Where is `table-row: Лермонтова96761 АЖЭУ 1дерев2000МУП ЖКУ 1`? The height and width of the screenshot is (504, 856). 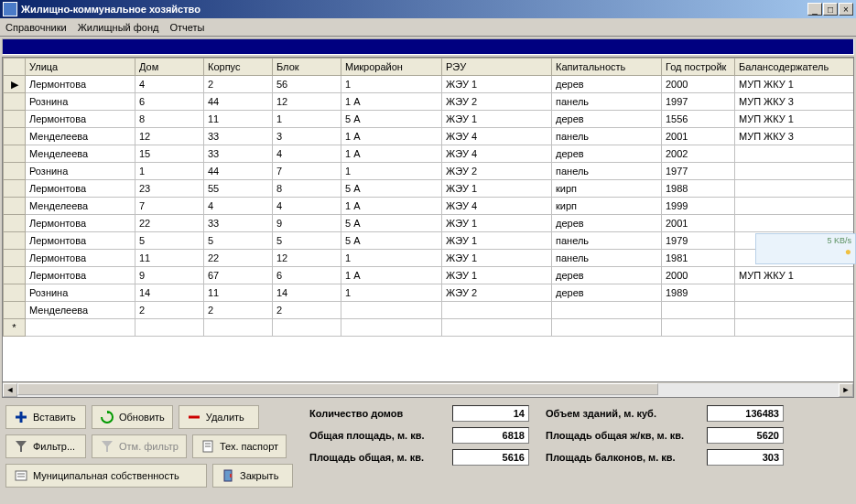 table-row: Лермонтова96761 АЖЭУ 1дерев2000МУП ЖКУ 1 is located at coordinates (428, 276).